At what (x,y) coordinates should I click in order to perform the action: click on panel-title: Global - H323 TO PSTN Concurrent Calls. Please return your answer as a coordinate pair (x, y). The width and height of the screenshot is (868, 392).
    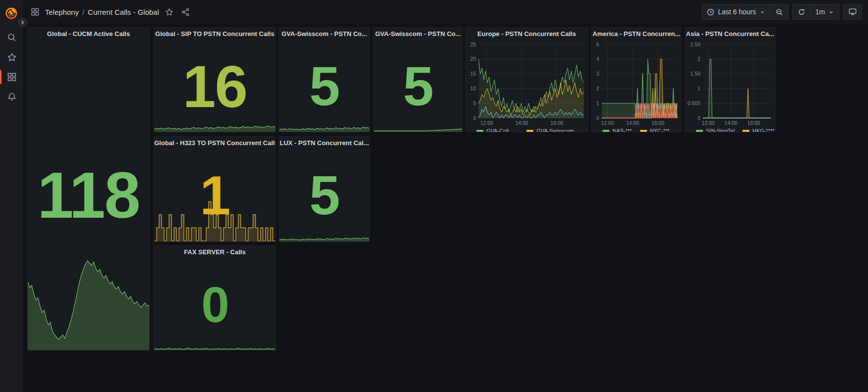
    Looking at the image, I should click on (215, 143).